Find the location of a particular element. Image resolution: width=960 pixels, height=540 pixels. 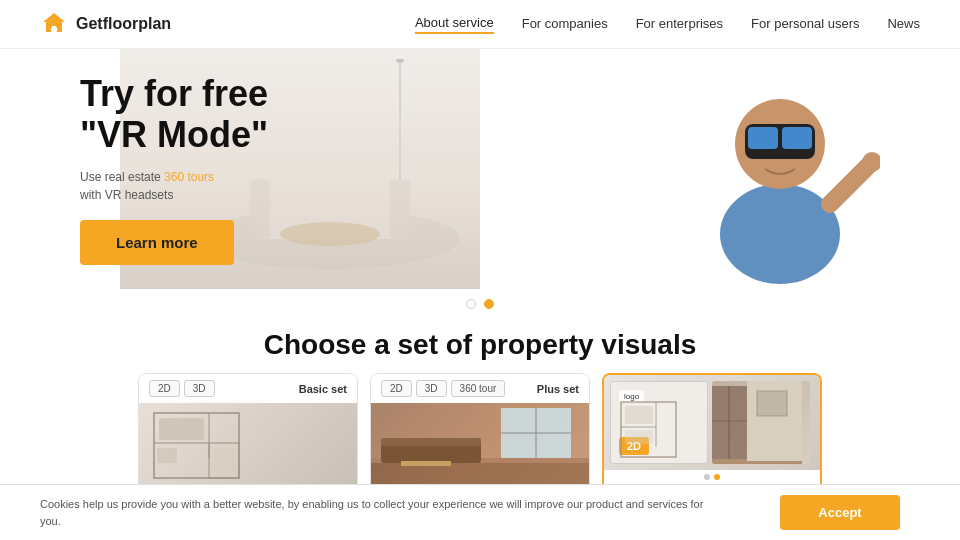

card-plus-tab-3d: 3D is located at coordinates (432, 388).